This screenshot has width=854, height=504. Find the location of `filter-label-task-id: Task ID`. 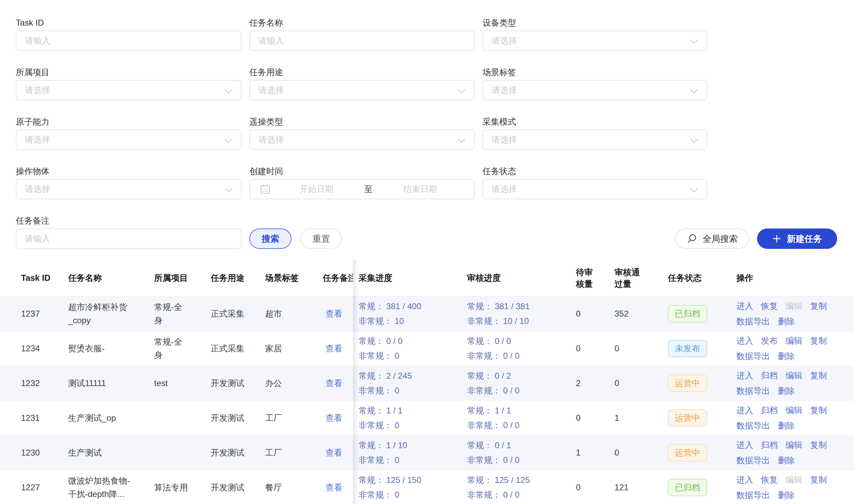

filter-label-task-id: Task ID is located at coordinates (129, 23).